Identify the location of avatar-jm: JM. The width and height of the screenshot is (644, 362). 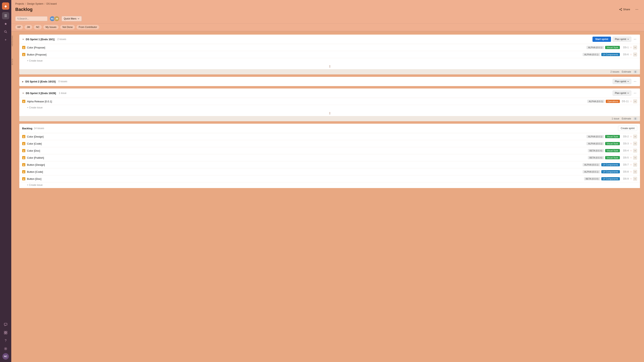
(57, 19).